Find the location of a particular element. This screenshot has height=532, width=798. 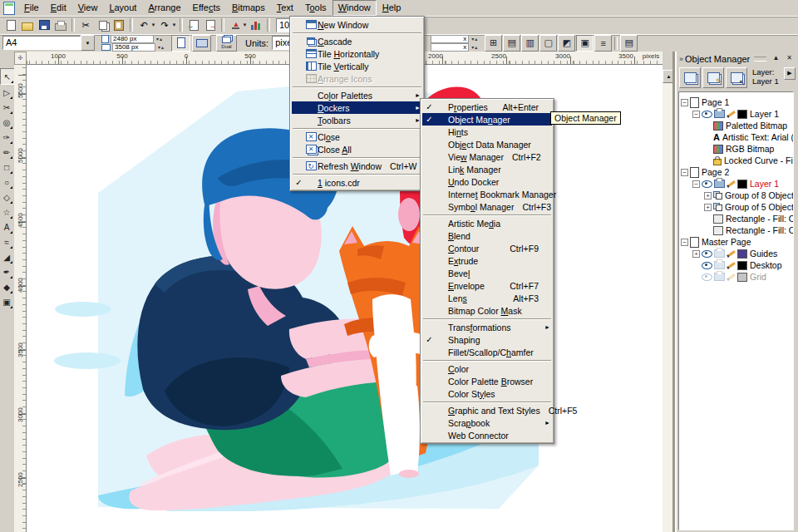

tree-row: Locked Curve - Fill: ( is located at coordinates (736, 160).